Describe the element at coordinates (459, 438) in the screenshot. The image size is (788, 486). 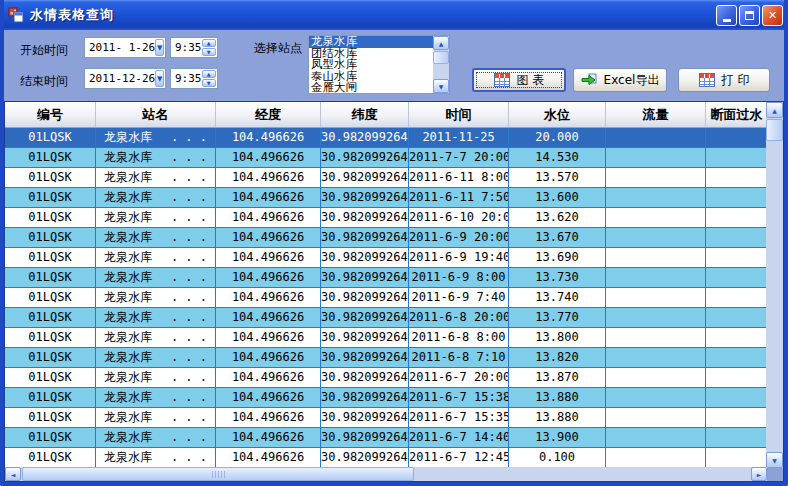
I see `cell-time: 2011-6-7 14:40` at that location.